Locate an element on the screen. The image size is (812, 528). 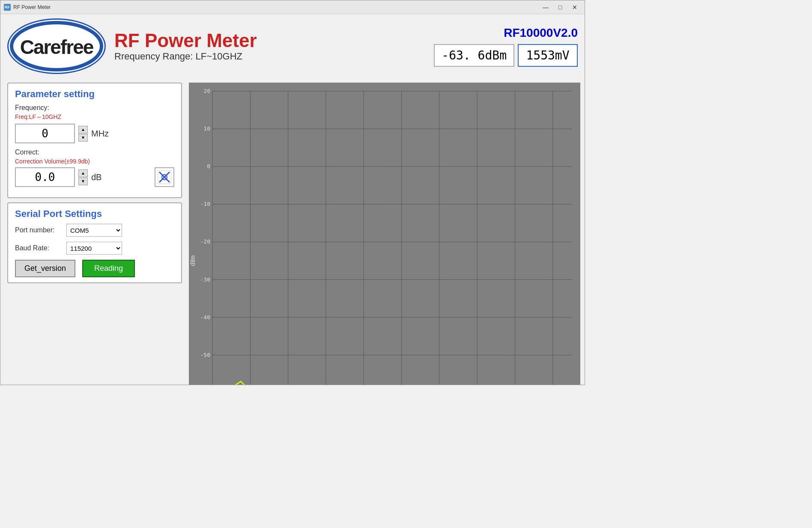
mv-reading: 1553mV is located at coordinates (548, 56).